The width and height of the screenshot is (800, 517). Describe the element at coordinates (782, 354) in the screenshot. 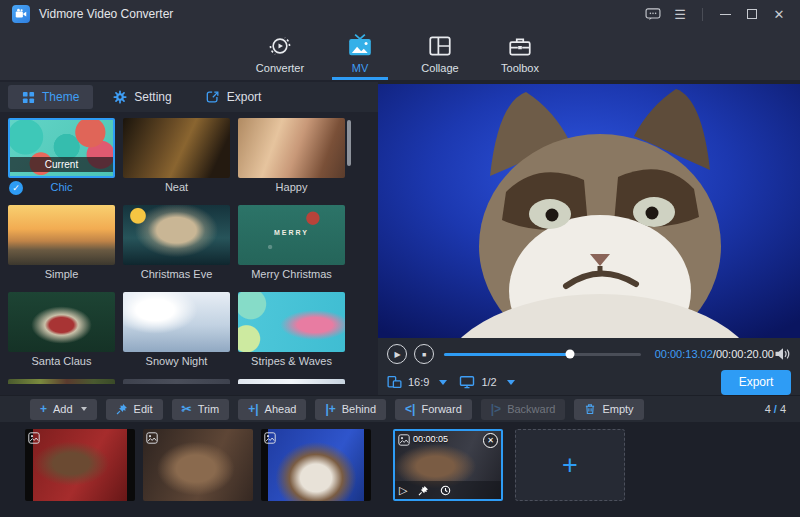

I see `volume-icon` at that location.